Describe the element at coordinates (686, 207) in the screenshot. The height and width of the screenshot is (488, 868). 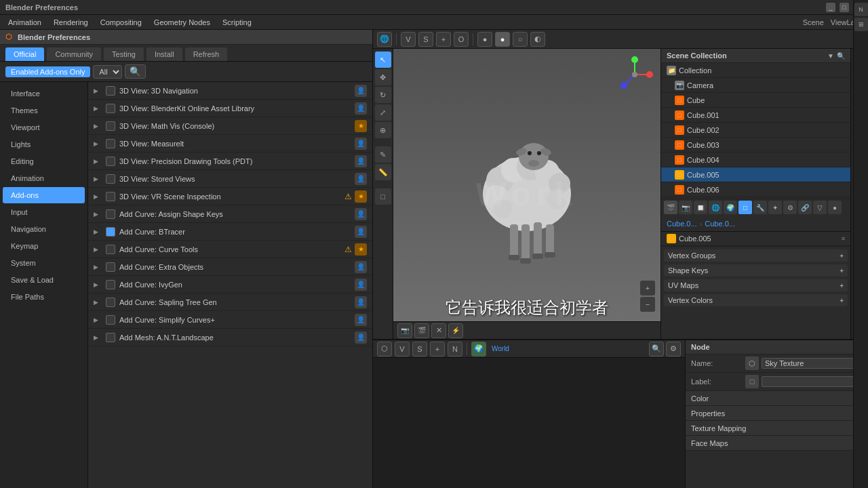
I see `output-props-button: 📷` at that location.